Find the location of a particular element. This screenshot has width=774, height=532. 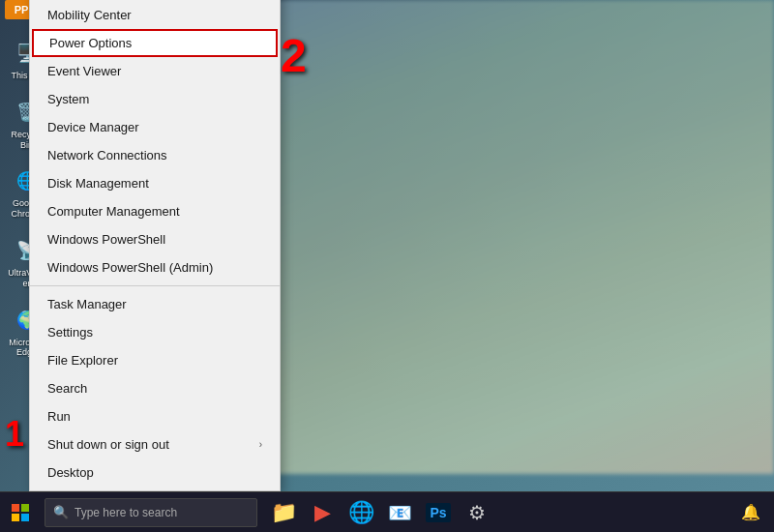

search-placeholder-text: Type here to search is located at coordinates (126, 513).